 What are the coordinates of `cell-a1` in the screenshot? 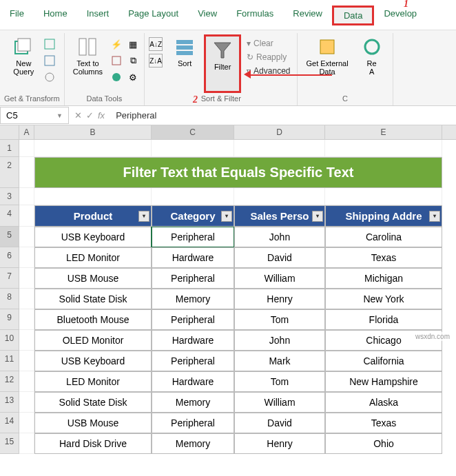 It's located at (27, 149).